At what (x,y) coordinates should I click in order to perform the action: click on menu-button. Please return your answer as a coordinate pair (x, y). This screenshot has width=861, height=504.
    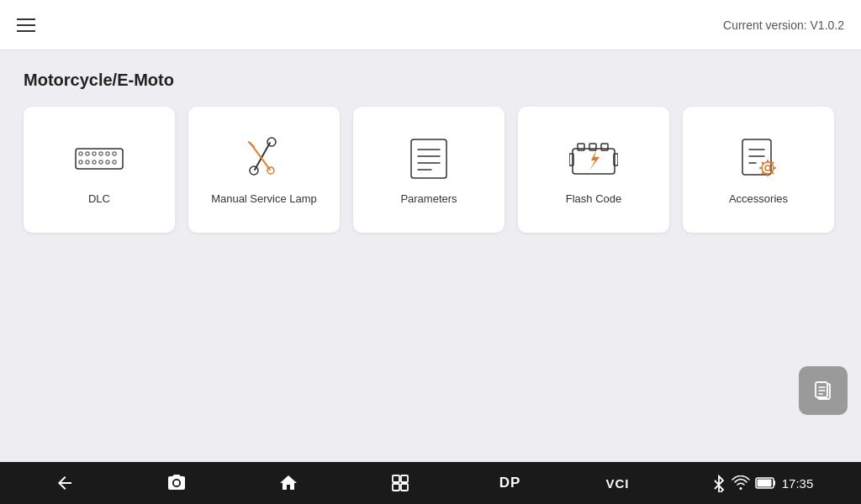
    Looking at the image, I should click on (26, 25).